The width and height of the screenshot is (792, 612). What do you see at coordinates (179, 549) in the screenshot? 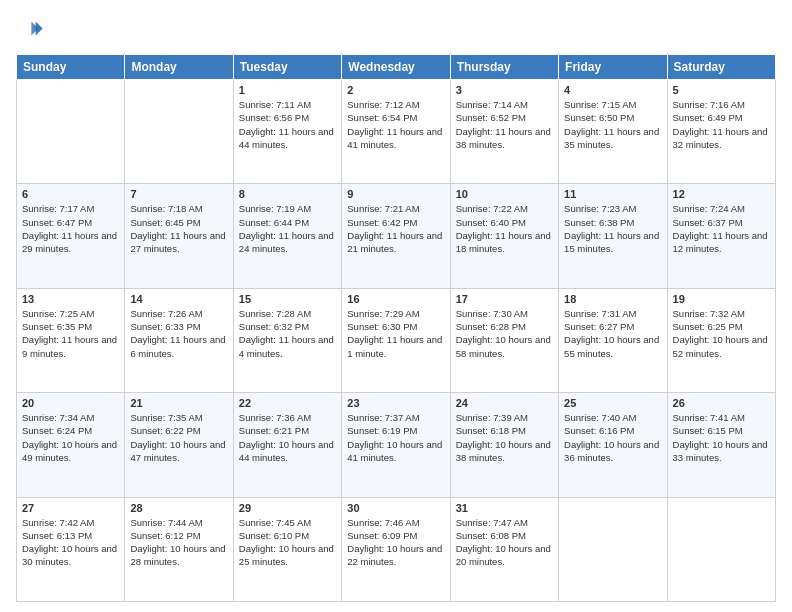
I see `calendar-cell: 28Sunrise: 7:44 AM Sunset: 6:12 PM Dayli…` at bounding box center [179, 549].